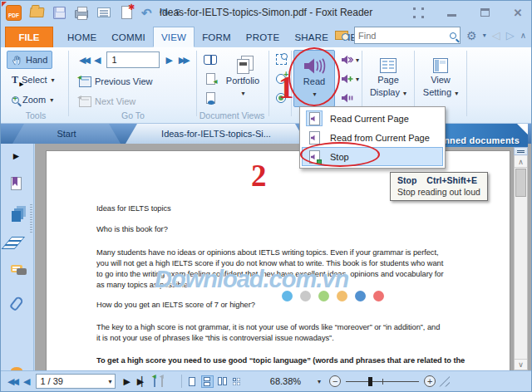  I want to click on previous-view-icon, so click(85, 81).